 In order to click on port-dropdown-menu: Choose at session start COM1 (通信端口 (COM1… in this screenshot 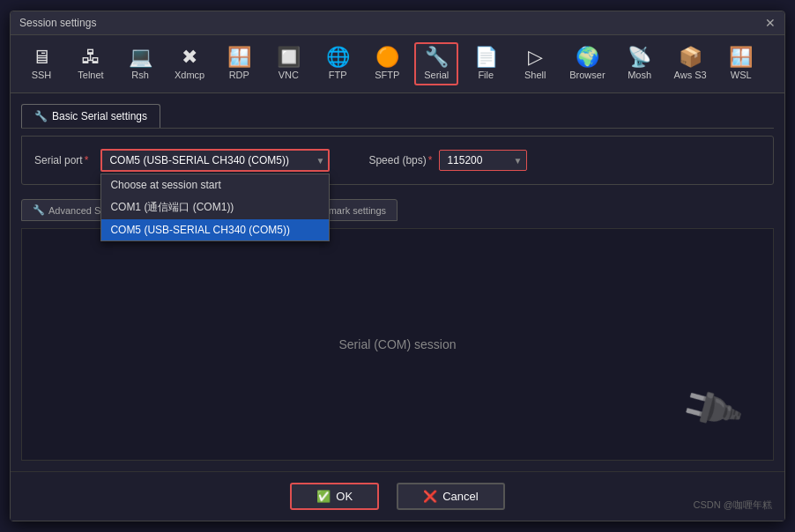, I will do `click(215, 208)`.